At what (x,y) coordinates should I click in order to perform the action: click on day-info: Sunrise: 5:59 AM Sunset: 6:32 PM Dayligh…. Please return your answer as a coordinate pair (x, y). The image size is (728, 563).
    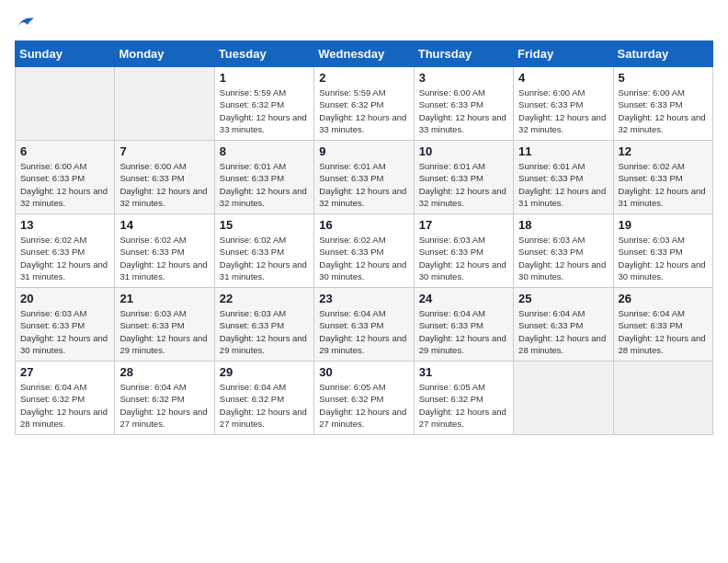
    Looking at the image, I should click on (265, 110).